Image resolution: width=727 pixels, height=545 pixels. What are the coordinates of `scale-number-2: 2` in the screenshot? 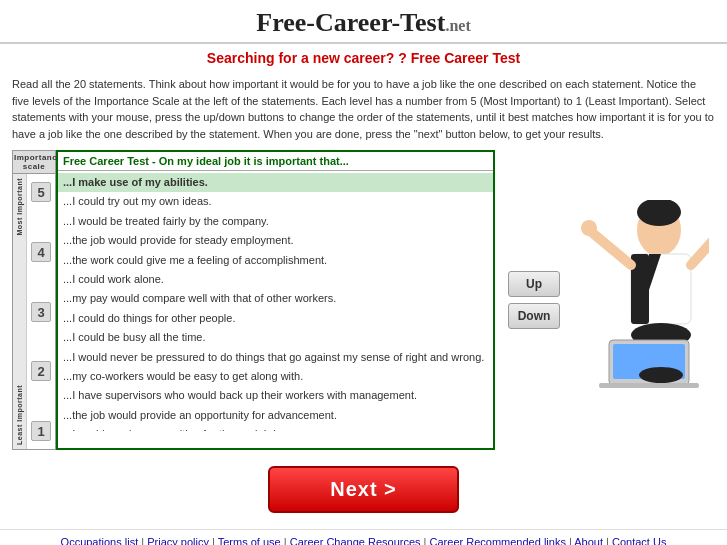 It's located at (41, 371).